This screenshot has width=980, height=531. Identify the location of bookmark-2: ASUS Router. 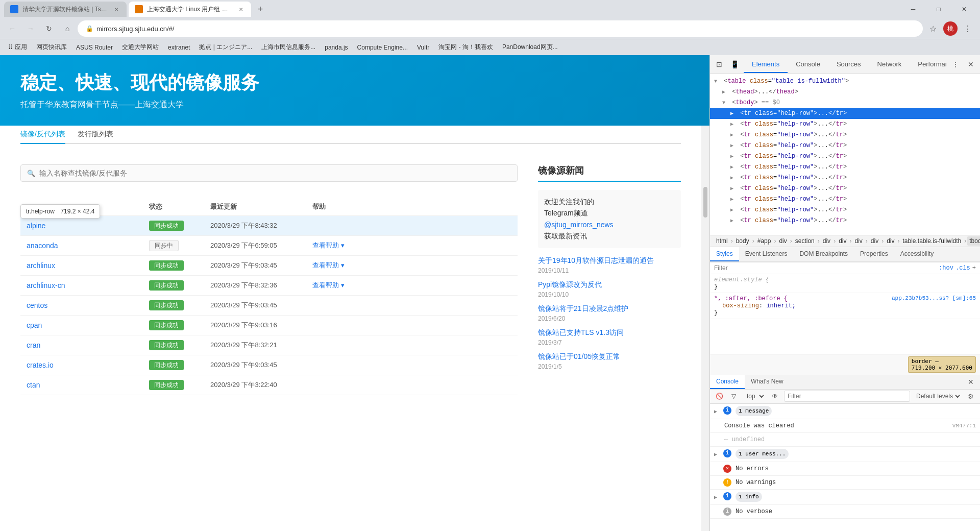
(94, 47).